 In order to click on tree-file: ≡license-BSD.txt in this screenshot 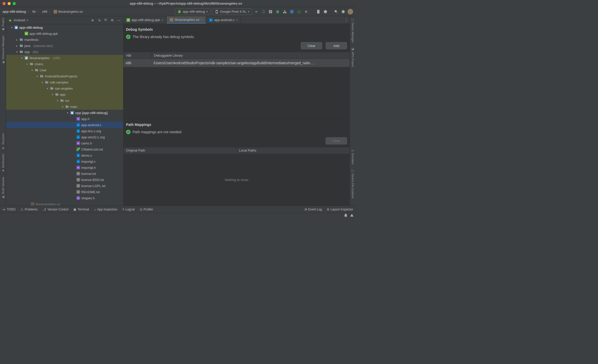, I will do `click(65, 180)`.